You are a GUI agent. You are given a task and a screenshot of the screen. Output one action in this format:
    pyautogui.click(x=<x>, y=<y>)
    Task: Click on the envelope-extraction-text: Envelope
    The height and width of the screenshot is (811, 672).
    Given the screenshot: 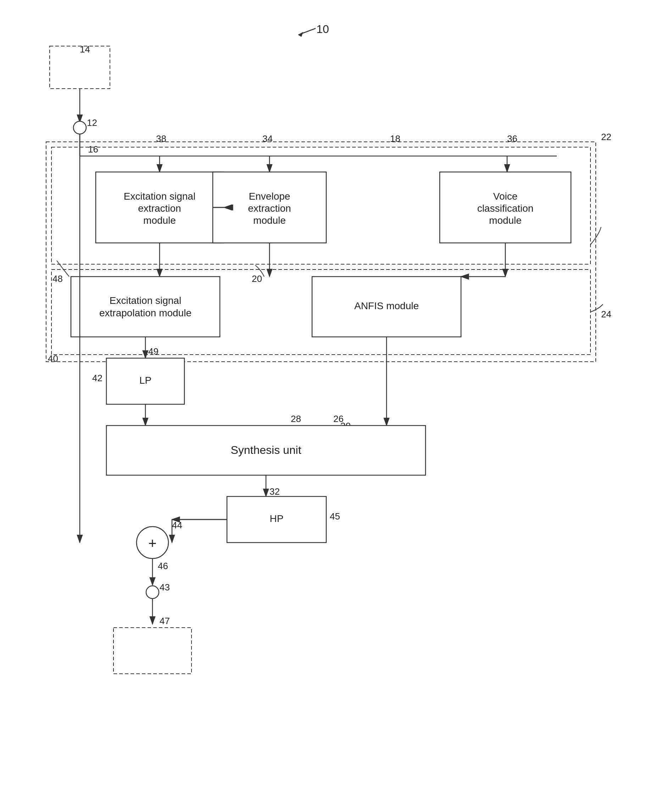 What is the action you would take?
    pyautogui.click(x=270, y=196)
    